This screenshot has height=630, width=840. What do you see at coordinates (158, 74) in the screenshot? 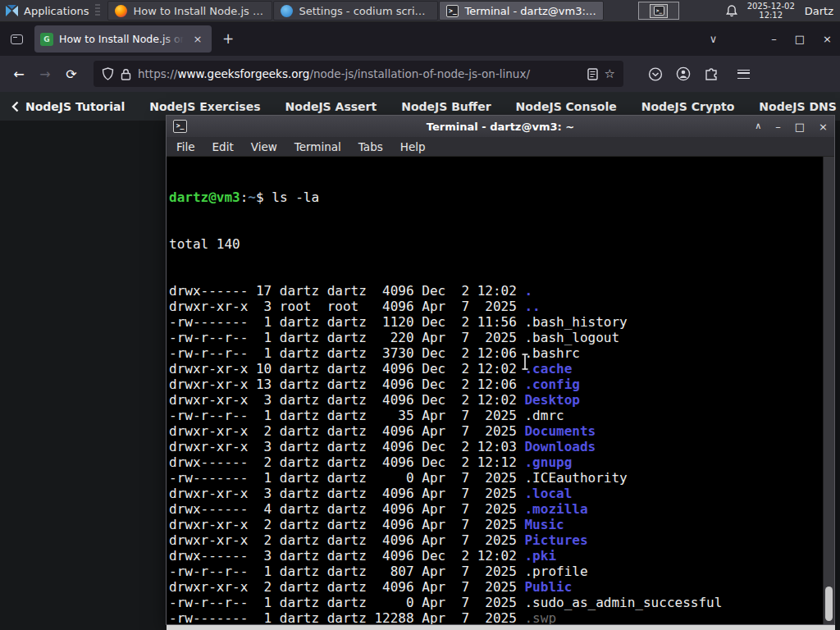
I see `url-scheme: https://` at bounding box center [158, 74].